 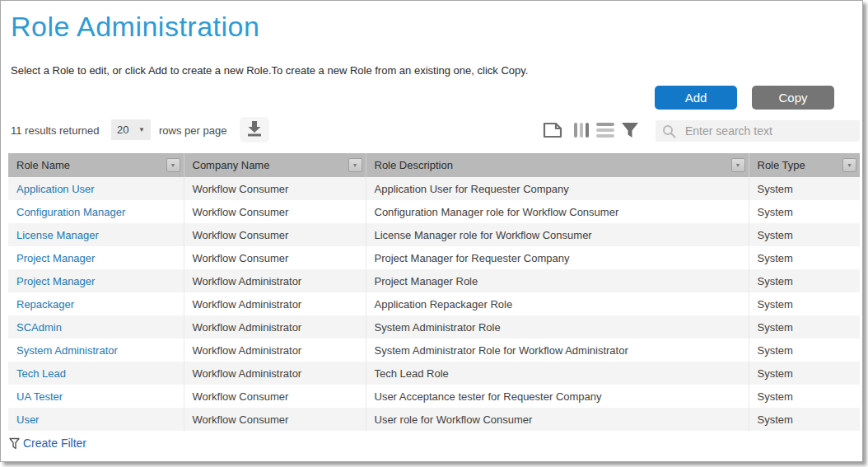 What do you see at coordinates (142, 130) in the screenshot?
I see `chevron-down-icon: ▼` at bounding box center [142, 130].